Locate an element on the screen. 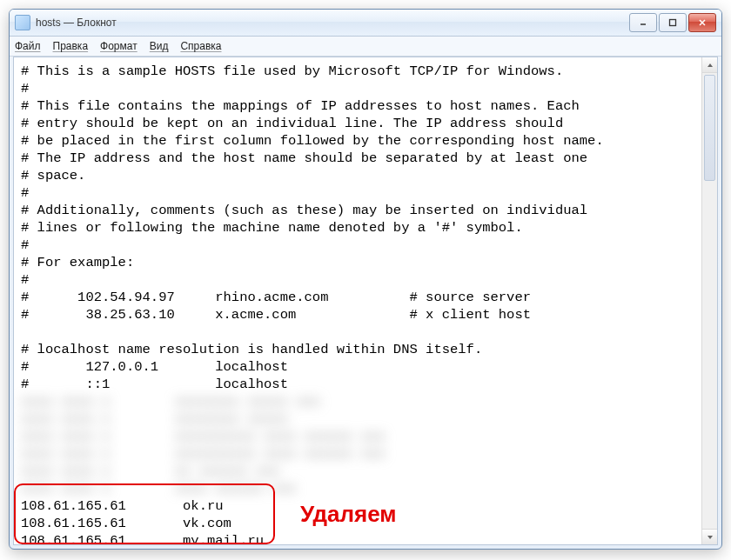  hosts-line: # ::1 localhost is located at coordinates (155, 384).